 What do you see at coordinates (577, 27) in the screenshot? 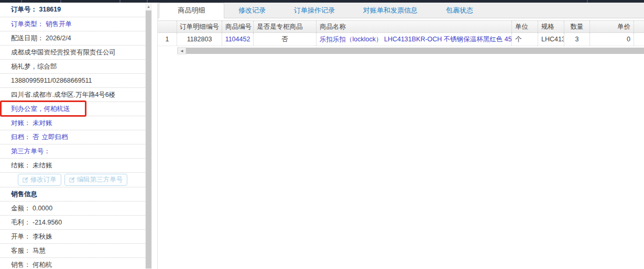
I see `header-qty: 数量` at bounding box center [577, 27].